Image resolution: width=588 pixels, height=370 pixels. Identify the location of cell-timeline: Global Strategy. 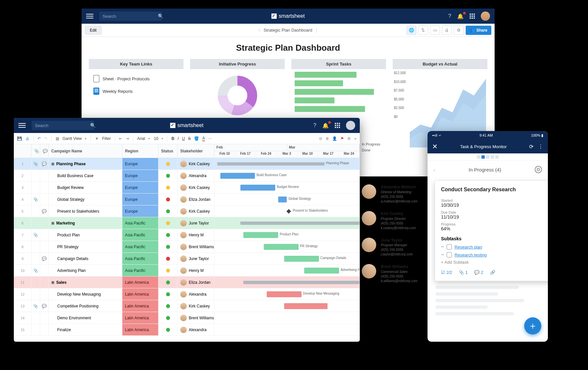
(287, 199).